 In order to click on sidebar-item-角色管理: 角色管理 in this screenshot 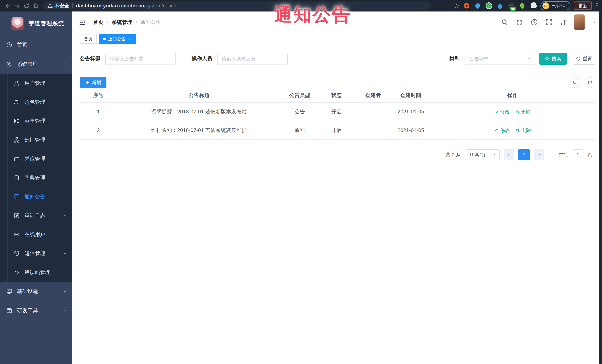, I will do `click(36, 102)`.